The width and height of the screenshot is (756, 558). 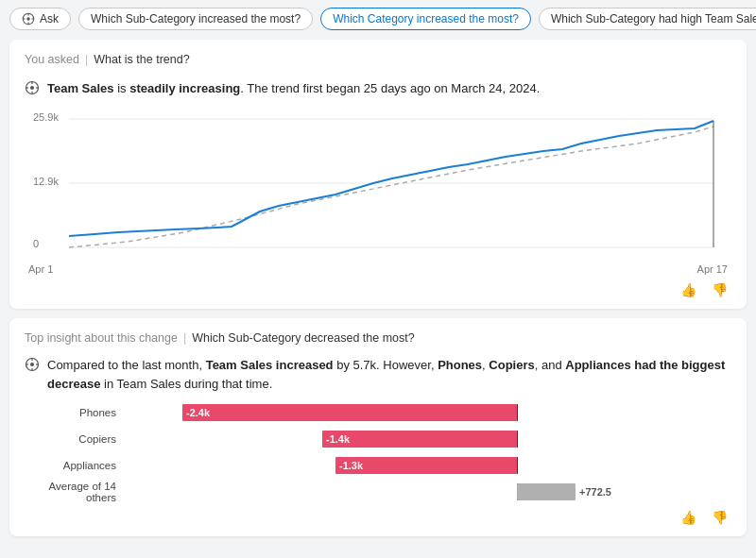 I want to click on bar-container: -1.3k, so click(x=427, y=465).